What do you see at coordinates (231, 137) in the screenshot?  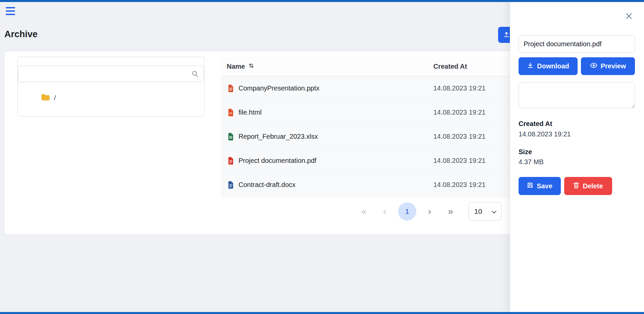 I see `xlsx-file-icon` at bounding box center [231, 137].